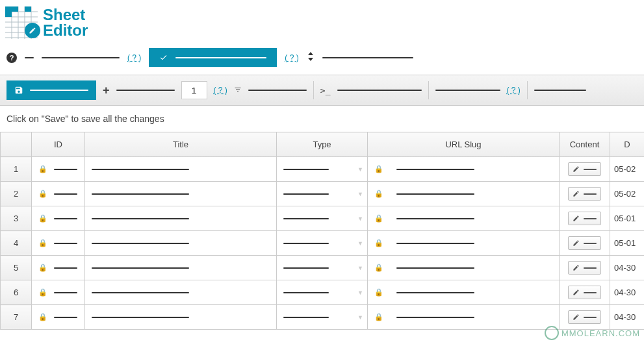 The height and width of the screenshot is (344, 644). I want to click on edit-badge-icon, so click(32, 31).